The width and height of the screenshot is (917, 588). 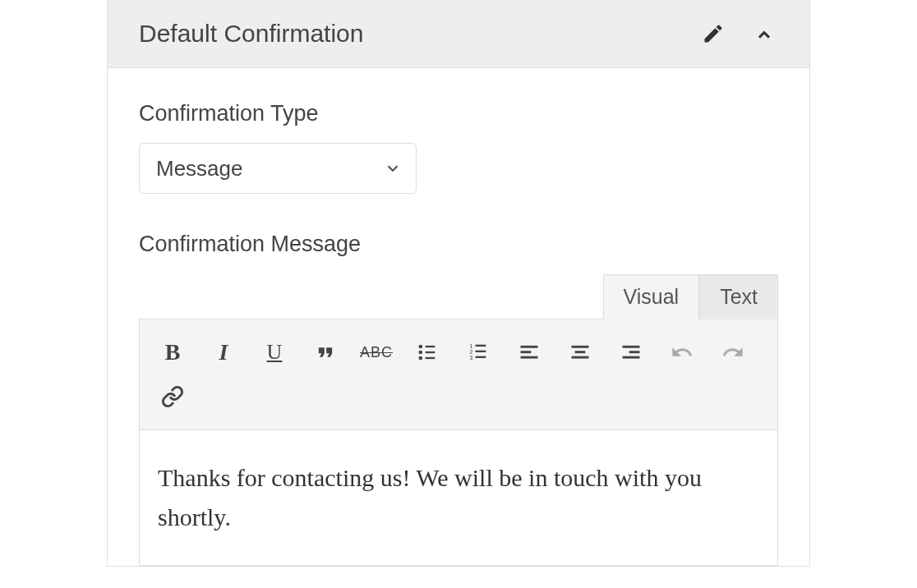 What do you see at coordinates (427, 352) in the screenshot?
I see `bullet-list-button` at bounding box center [427, 352].